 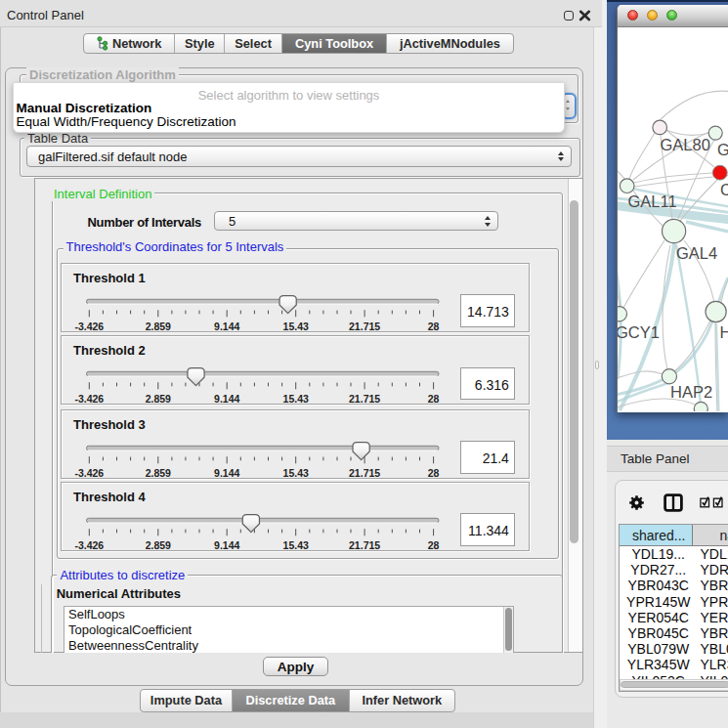 What do you see at coordinates (639, 331) in the screenshot?
I see `svg-text: GCY1` at bounding box center [639, 331].